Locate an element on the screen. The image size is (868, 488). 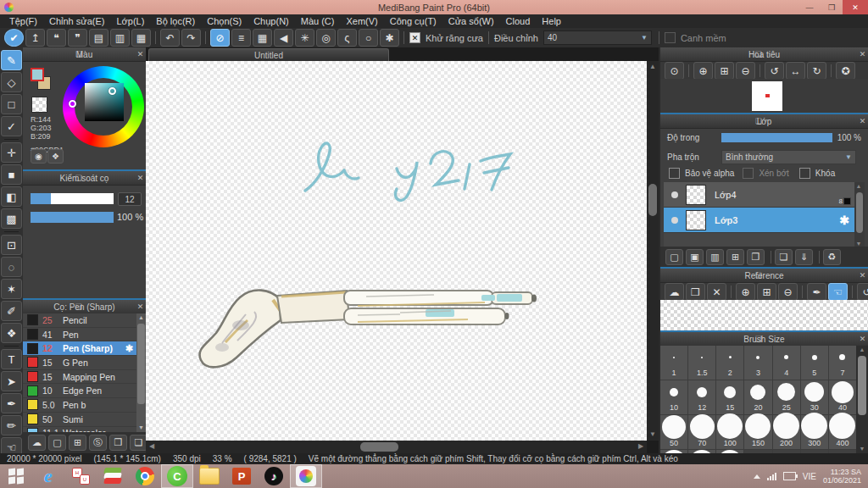
brush-new-menu-button: ⊞ is located at coordinates (78, 442).